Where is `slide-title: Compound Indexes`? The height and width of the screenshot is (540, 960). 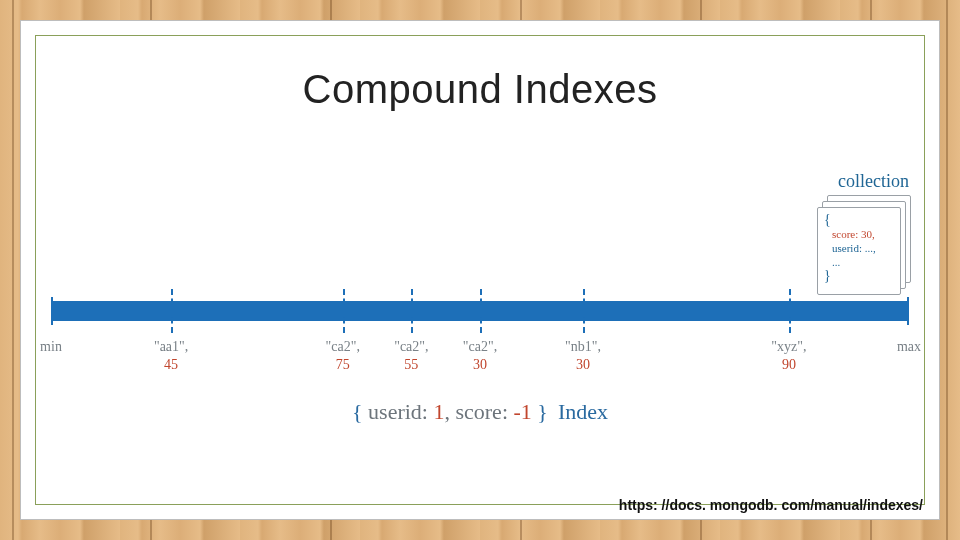
slide-title: Compound Indexes is located at coordinates (480, 90).